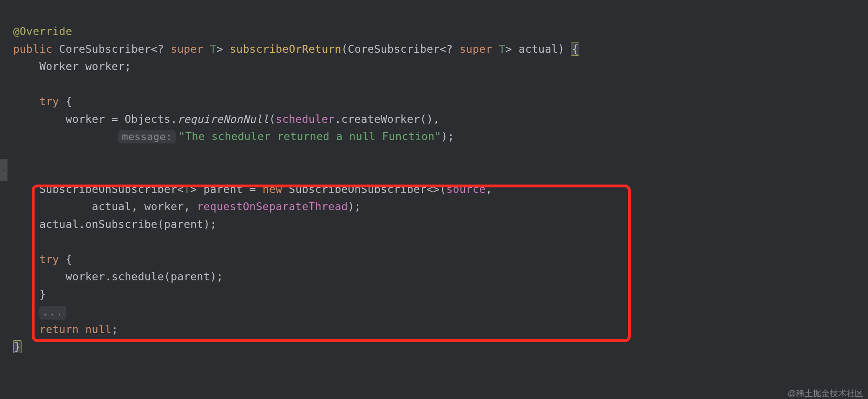 This screenshot has height=399, width=868. What do you see at coordinates (193, 189) in the screenshot?
I see `angle-close-3: >` at bounding box center [193, 189].